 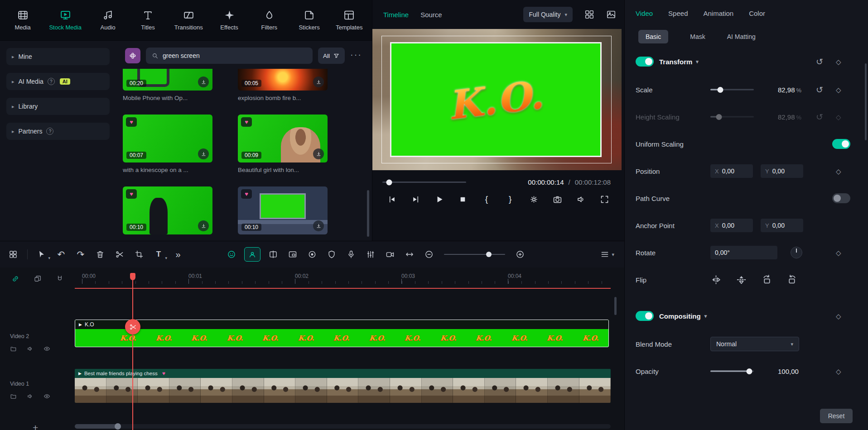 What do you see at coordinates (118, 426) in the screenshot?
I see `scrollbar-knob` at bounding box center [118, 426].